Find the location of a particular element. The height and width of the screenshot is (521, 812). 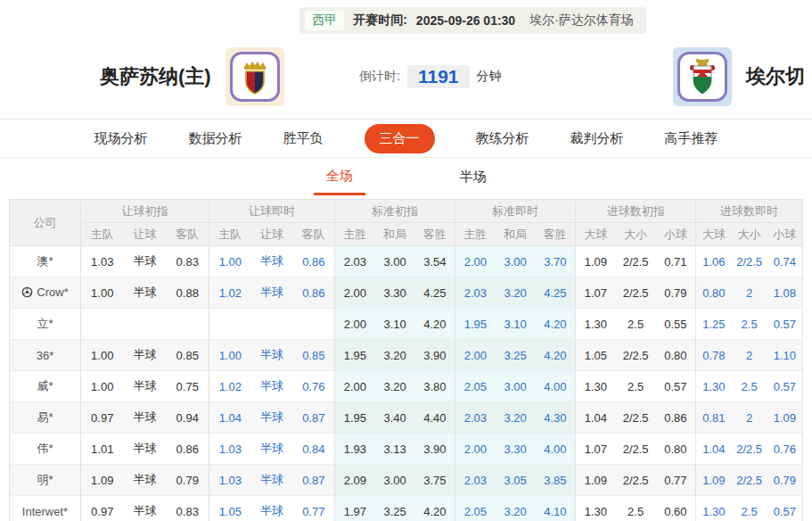

odds-cell: 0.80 is located at coordinates (676, 450).